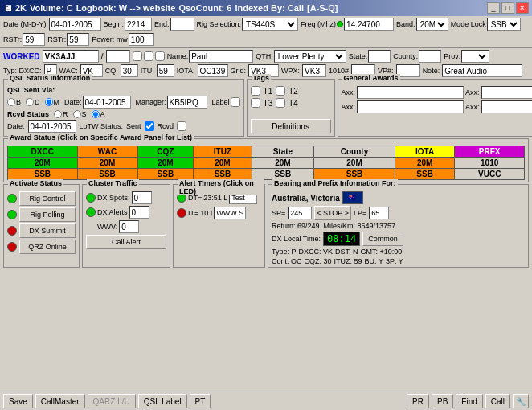  I want to click on lp-input, so click(379, 213).